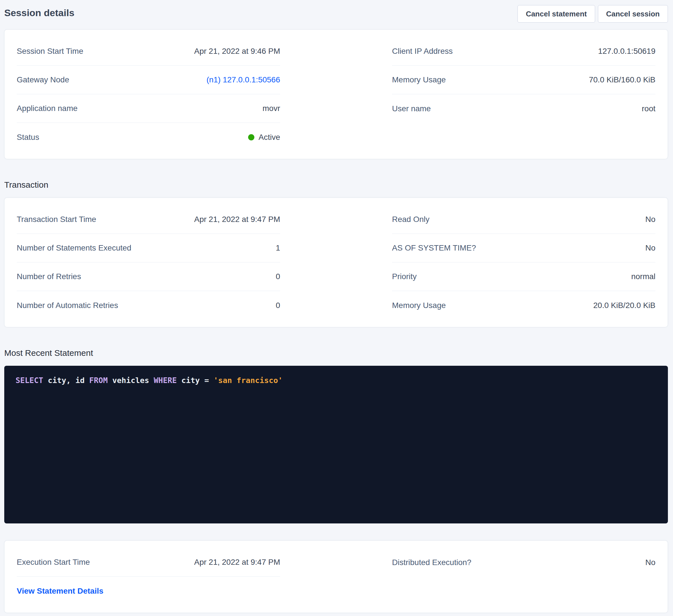 The image size is (673, 616). I want to click on sql-token: WHERE, so click(165, 380).